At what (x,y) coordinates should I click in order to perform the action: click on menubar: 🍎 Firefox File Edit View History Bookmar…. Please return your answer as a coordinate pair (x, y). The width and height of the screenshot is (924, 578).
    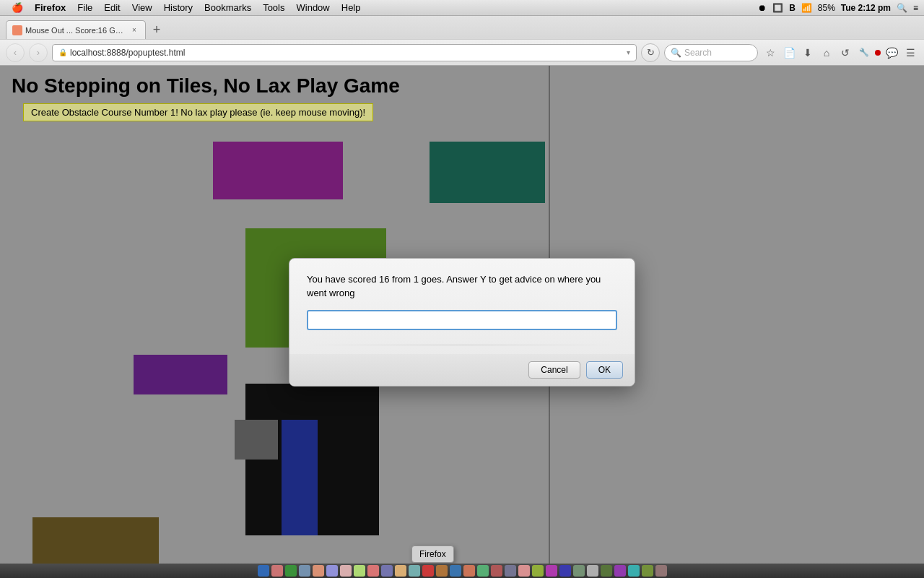
    Looking at the image, I should click on (462, 8).